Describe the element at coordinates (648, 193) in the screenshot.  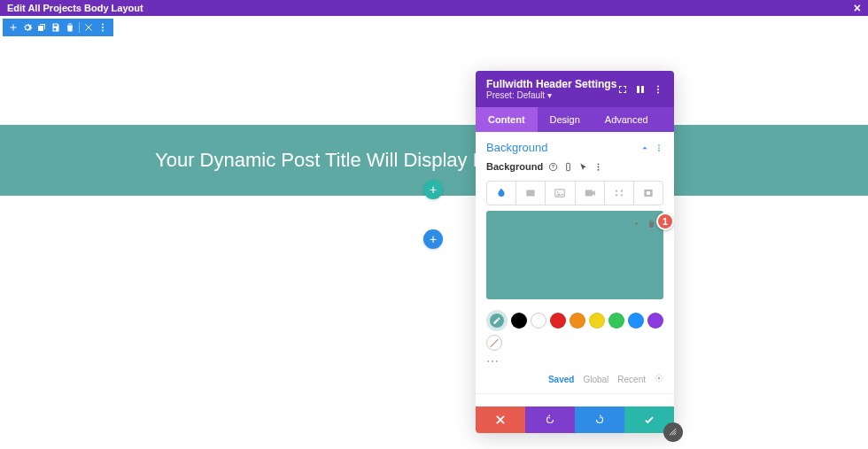
I see `bg-tab-mask` at that location.